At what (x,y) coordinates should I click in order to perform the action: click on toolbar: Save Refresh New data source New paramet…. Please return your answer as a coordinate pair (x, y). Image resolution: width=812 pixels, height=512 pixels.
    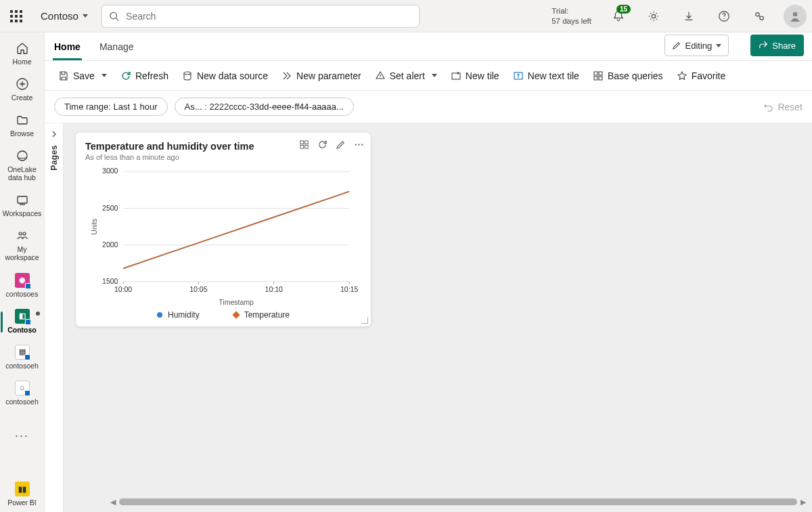
    Looking at the image, I should click on (428, 76).